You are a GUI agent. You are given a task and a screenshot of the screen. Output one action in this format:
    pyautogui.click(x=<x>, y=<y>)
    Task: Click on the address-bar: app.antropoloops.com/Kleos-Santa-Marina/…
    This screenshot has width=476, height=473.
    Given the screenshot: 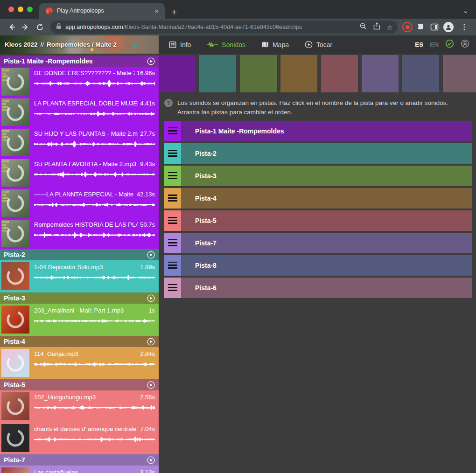 What is the action you would take?
    pyautogui.click(x=224, y=27)
    